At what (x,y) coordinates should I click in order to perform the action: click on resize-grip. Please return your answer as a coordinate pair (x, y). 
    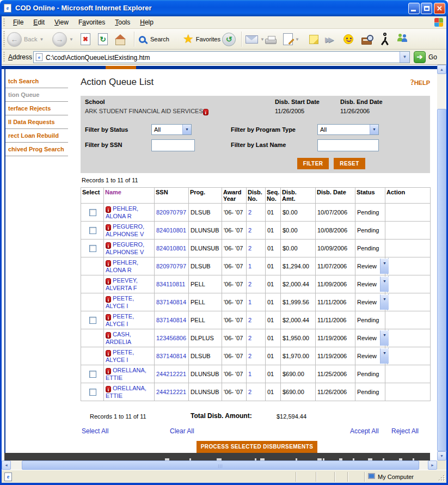
    Looking at the image, I should click on (442, 478).